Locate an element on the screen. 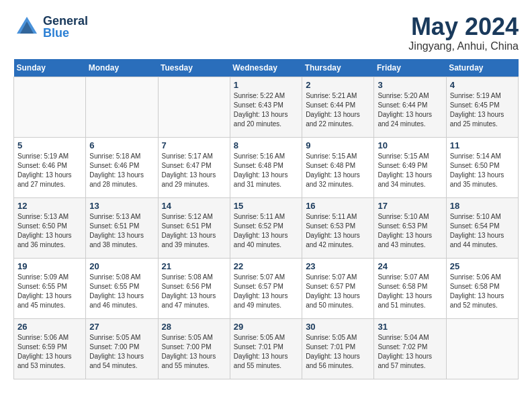 Image resolution: width=532 pixels, height=411 pixels. calendar-cell: 17Sunrise: 5:10 AM Sunset: 6:53 PM Dayli… is located at coordinates (410, 228).